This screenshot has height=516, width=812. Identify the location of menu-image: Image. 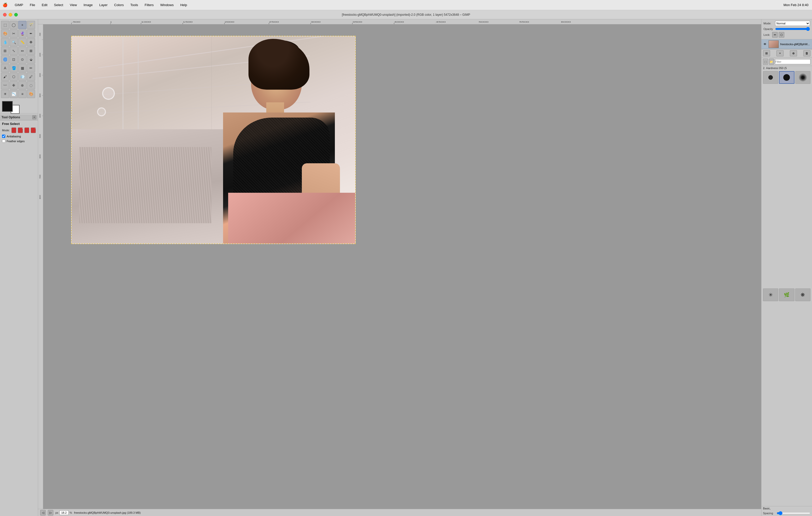
(88, 5).